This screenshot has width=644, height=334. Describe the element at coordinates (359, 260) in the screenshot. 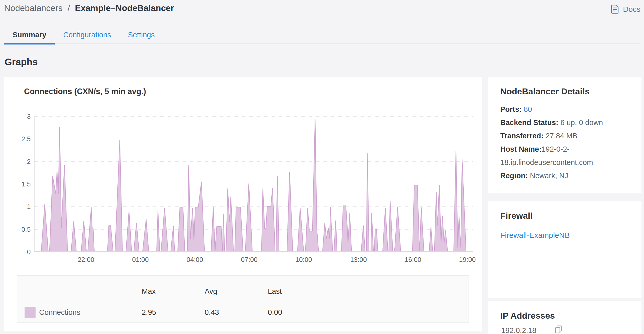

I see `x-tick-label: 13:00` at that location.